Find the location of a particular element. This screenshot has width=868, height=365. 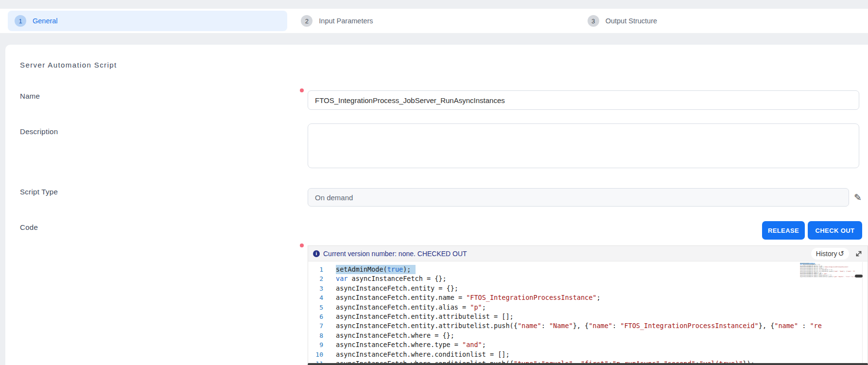

step-number-badge: 2 is located at coordinates (307, 21).